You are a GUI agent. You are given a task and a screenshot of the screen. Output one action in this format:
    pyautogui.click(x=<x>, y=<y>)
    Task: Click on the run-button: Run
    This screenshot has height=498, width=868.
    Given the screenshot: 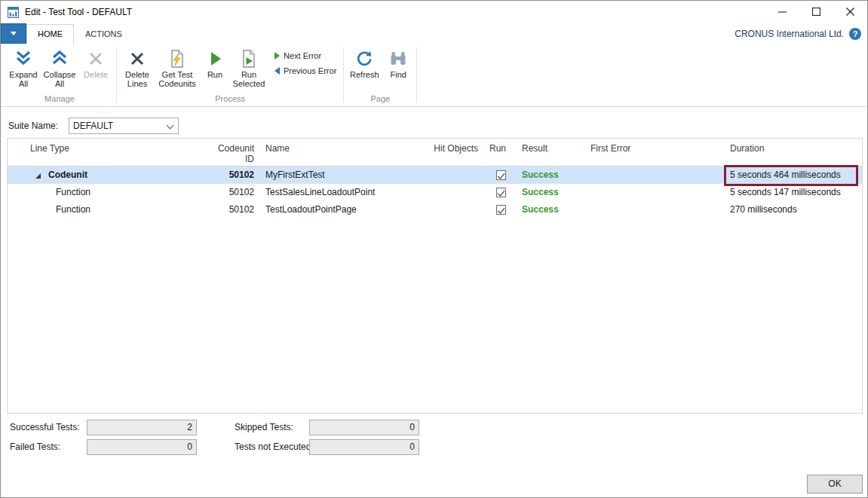 What is the action you would take?
    pyautogui.click(x=215, y=62)
    